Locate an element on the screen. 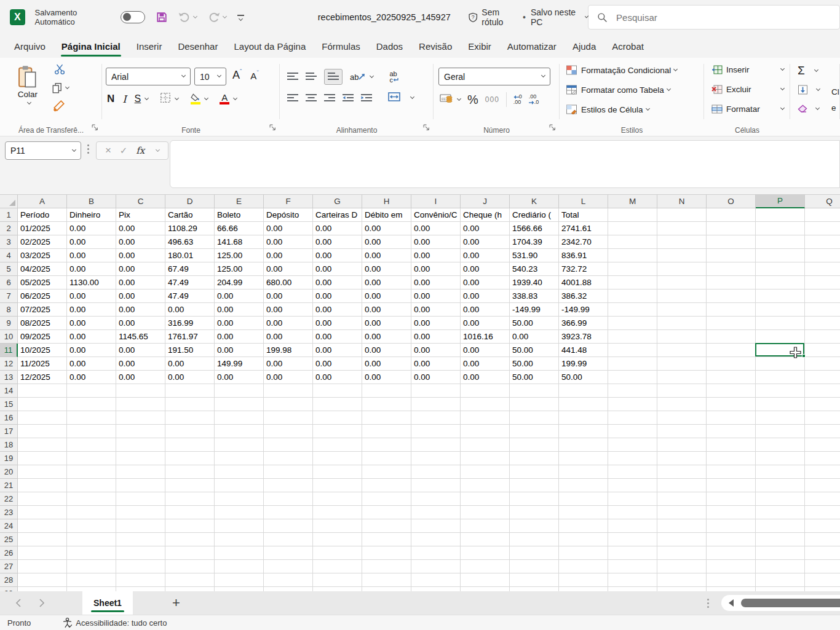  cell-E3: 141.68 is located at coordinates (239, 242).